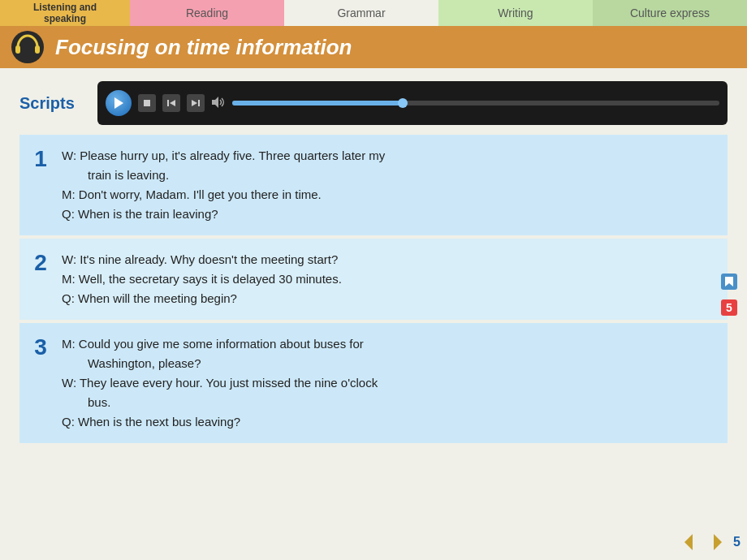  What do you see at coordinates (361, 13) in the screenshot?
I see `nav-grammar: Grammar` at bounding box center [361, 13].